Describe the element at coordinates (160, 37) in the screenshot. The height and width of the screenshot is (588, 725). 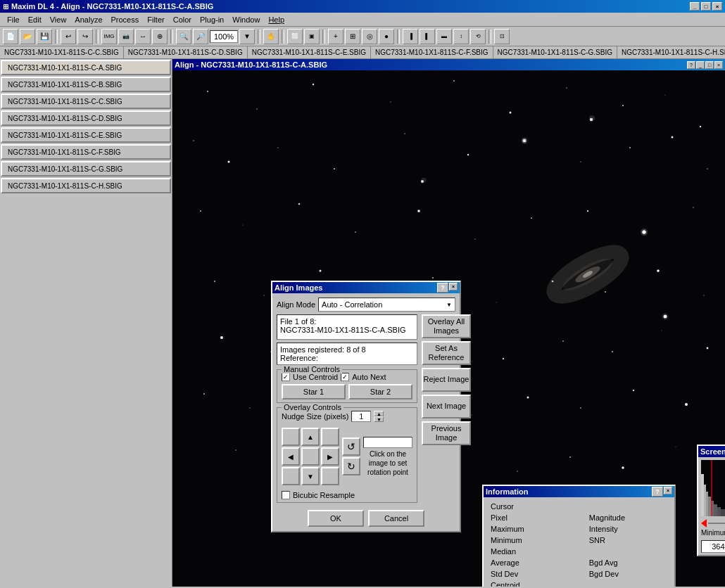
I see `toolbar-img4: ⊕` at that location.